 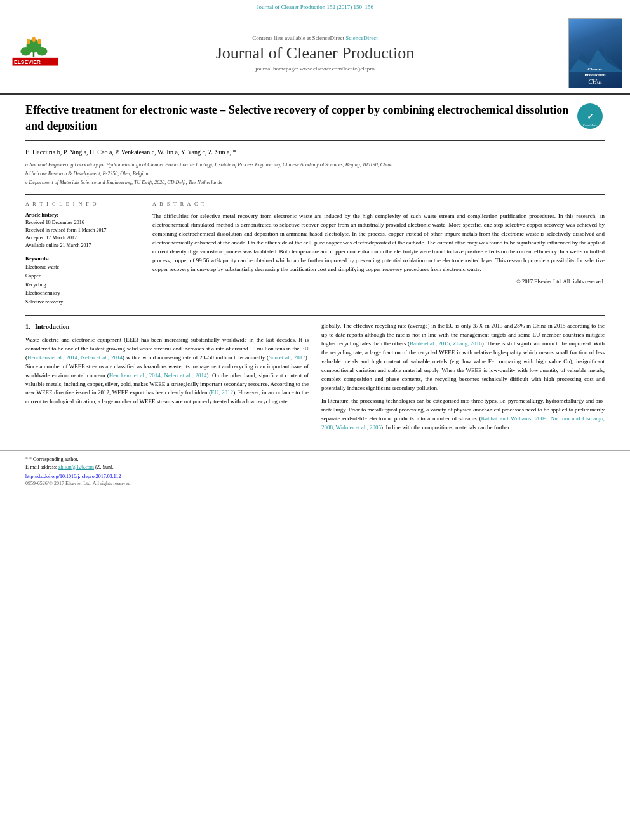 What do you see at coordinates (315, 174) in the screenshot?
I see `affiliations: a National Engineering Laboratory for Hy…` at bounding box center [315, 174].